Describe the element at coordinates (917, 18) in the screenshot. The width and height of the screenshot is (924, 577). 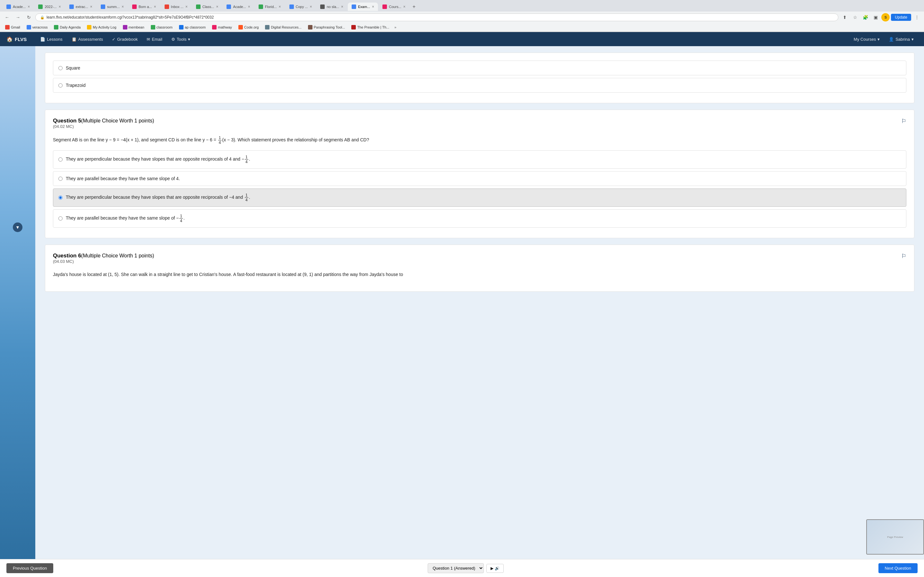
I see `more-button: ⋮` at that location.